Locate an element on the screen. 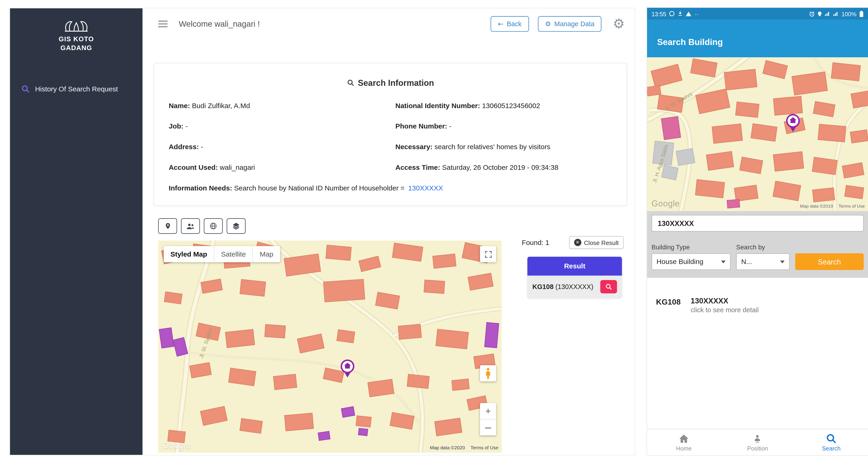 The height and width of the screenshot is (460, 868). field-phone-number: Phone Number: - is located at coordinates (503, 126).